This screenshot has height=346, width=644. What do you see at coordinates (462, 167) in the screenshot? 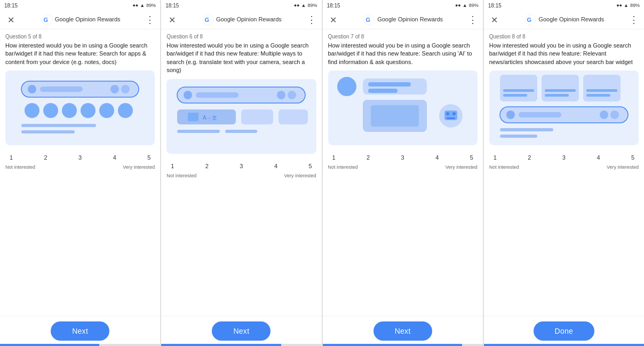
I see `very-interested-label: Very interested` at bounding box center [462, 167].